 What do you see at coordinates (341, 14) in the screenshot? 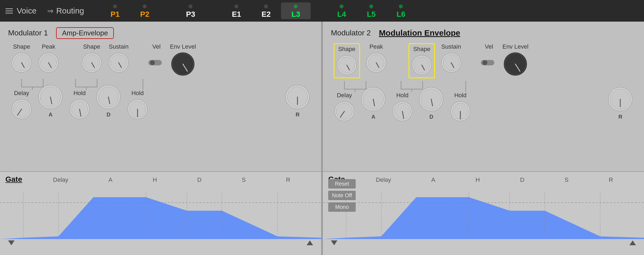
I see `tab-label-L4: L4` at bounding box center [341, 14].